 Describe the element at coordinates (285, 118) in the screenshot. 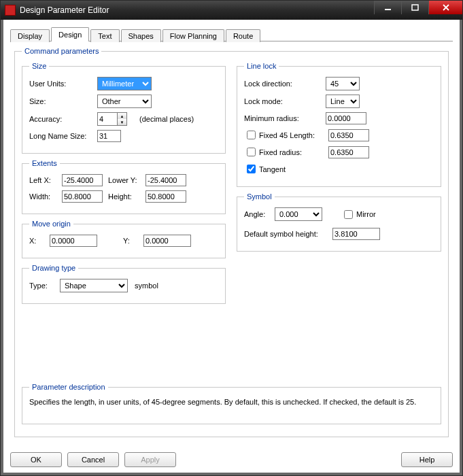

I see `min-radius-label: Minimum radius:` at that location.